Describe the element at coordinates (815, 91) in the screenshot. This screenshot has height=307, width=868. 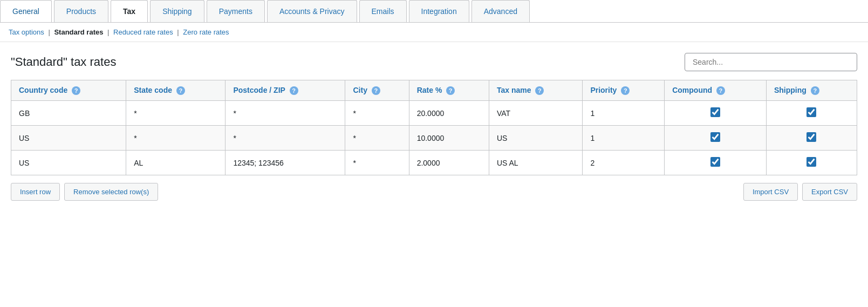
I see `shipping-help-icon: ?` at that location.